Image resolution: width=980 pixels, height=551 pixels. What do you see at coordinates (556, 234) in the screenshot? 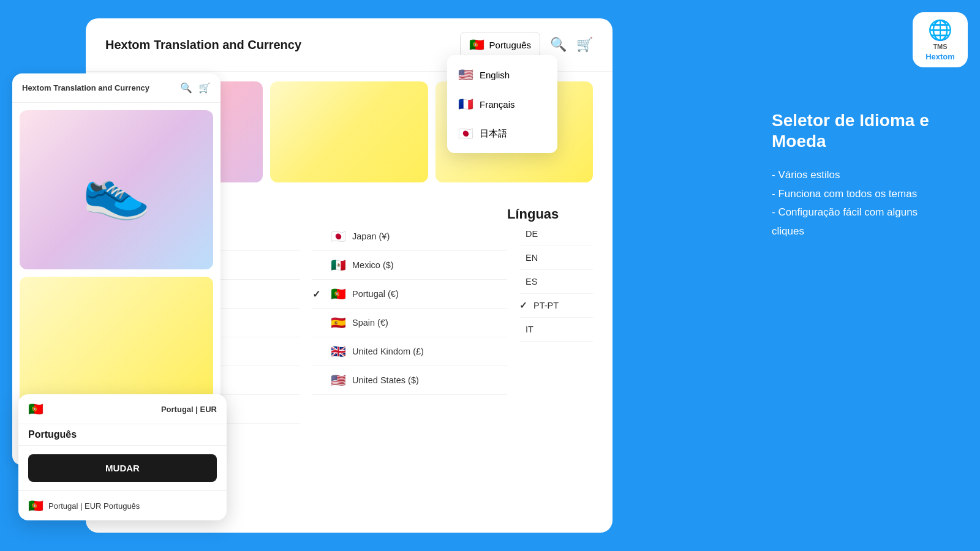
I see `lang-de: DE` at bounding box center [556, 234].